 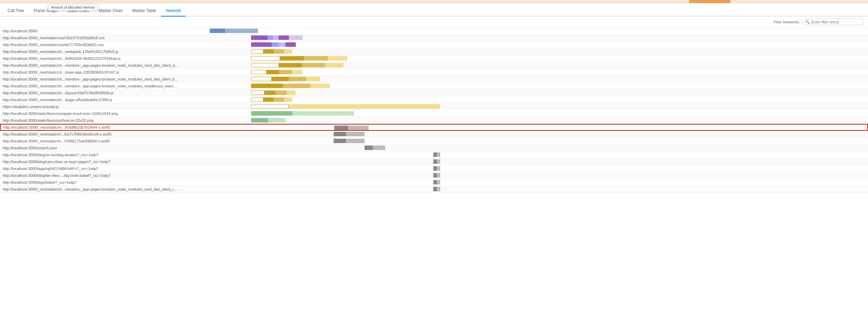 What do you see at coordinates (434, 120) in the screenshot?
I see `table-row: http://localhost:3000/static/favicons/fa…` at bounding box center [434, 120].